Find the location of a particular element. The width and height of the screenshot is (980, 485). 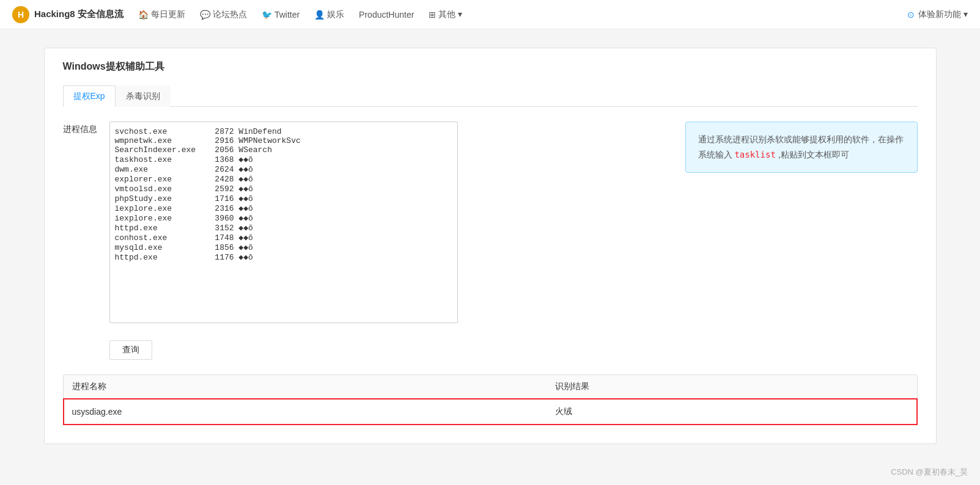

results-table: 进程名称 识别结果 usysdiag.exe火绒 is located at coordinates (490, 399).